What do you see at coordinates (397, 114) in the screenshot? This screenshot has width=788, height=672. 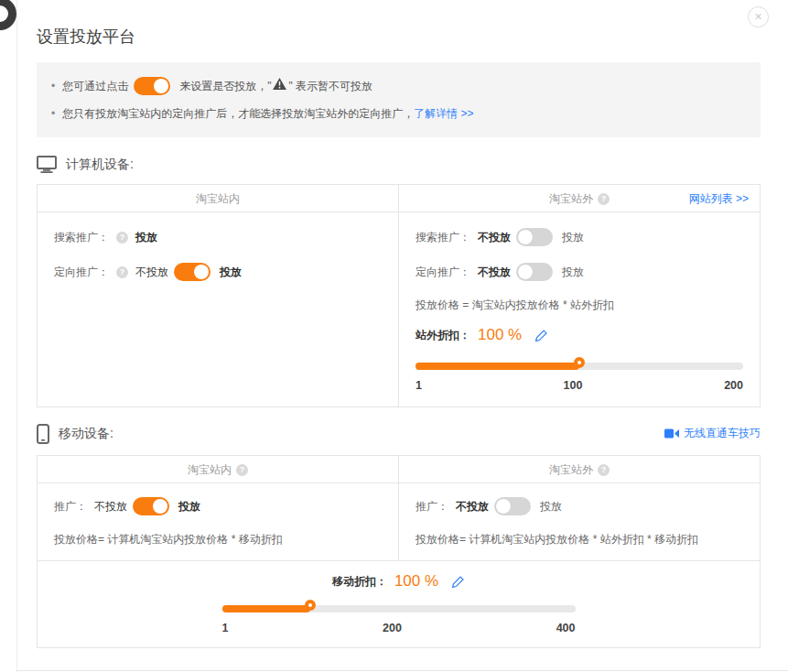 I see `notice-line-2: • 您只有投放淘宝站内的定向推广后，才能选择投放淘宝站外的定向推广， 了解详情 …` at bounding box center [397, 114].